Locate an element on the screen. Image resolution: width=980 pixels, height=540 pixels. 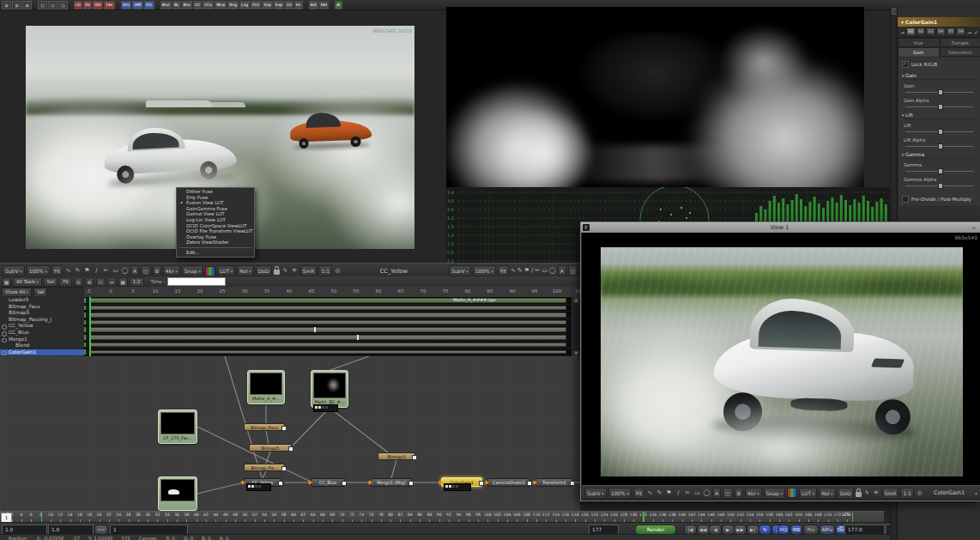
track-row-loader5: Matte_A_####.tga is located at coordinates (332, 300).